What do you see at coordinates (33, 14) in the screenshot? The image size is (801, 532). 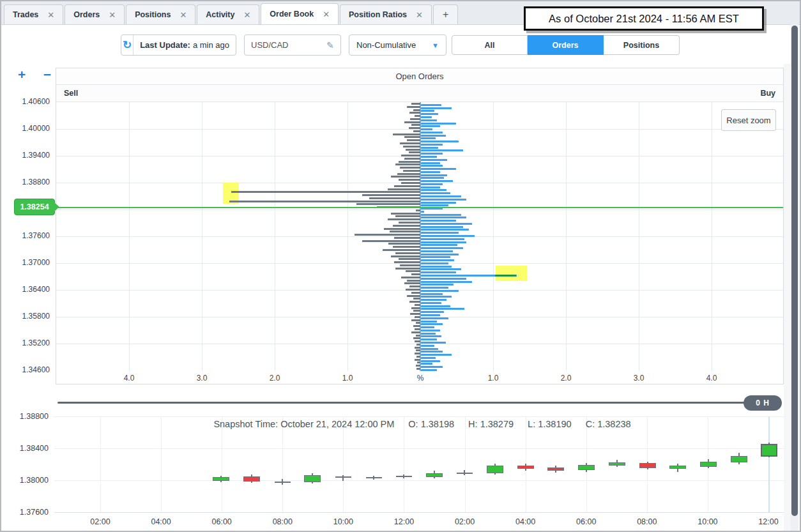 I see `tab-trades: Trades✕` at bounding box center [33, 14].